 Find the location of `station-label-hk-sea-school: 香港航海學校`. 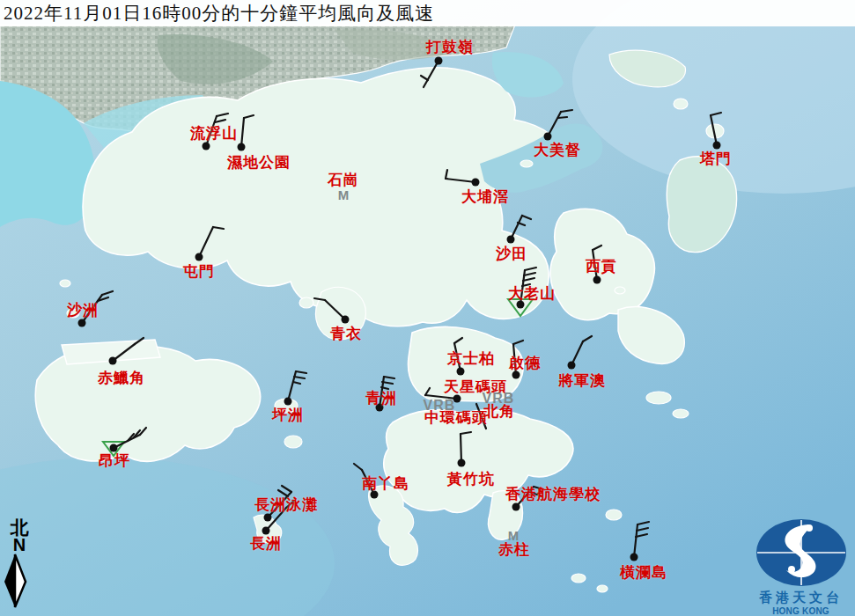

station-label-hk-sea-school: 香港航海學校 is located at coordinates (553, 495).